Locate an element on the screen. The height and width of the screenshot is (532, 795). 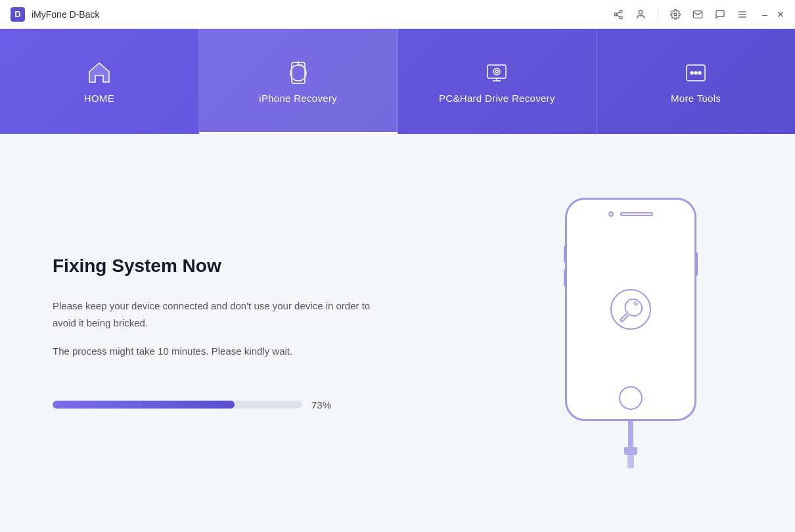
app-title: iMyFone D-Back is located at coordinates (66, 14).